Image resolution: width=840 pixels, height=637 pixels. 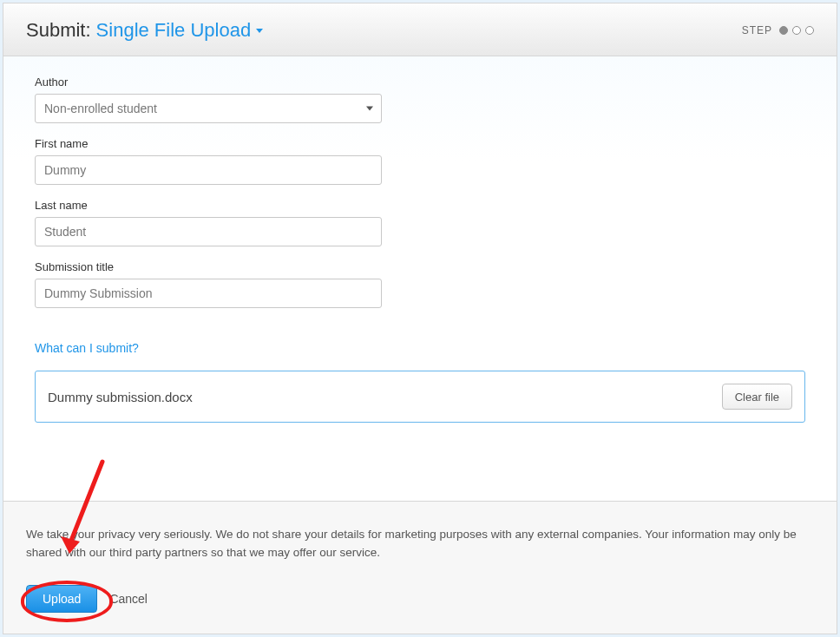 I want to click on first-name-label: First name, so click(x=208, y=144).